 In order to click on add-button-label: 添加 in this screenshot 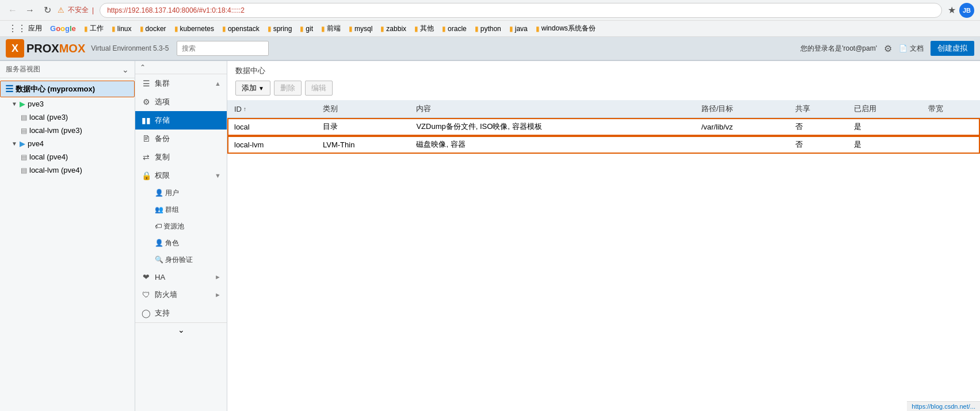, I will do `click(249, 88)`.